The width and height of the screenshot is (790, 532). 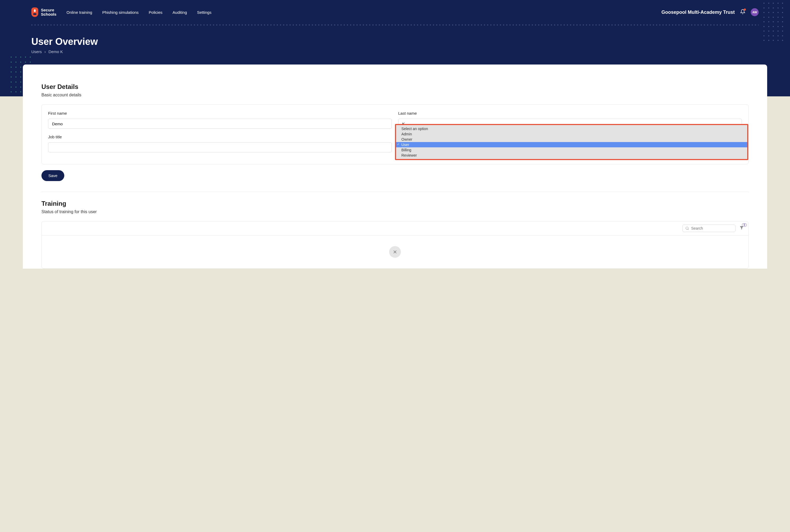 I want to click on dropdown-option-placeholder: Select an option, so click(x=572, y=129).